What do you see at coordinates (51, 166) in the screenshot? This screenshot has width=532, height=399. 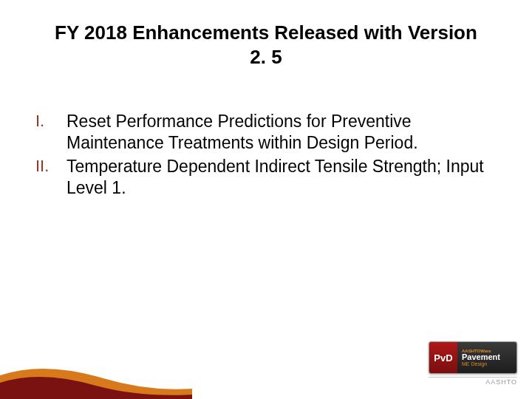 I see `list-marker: II.` at bounding box center [51, 166].